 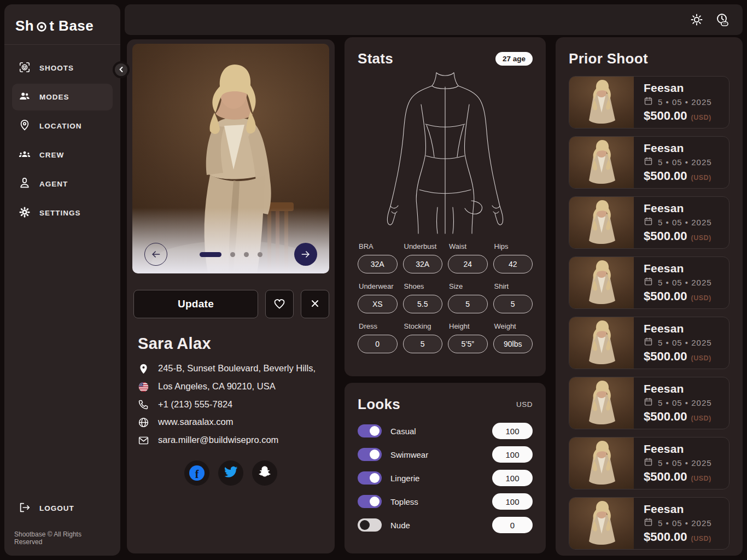 I want to click on stat-value-pill: 5.5, so click(x=423, y=304).